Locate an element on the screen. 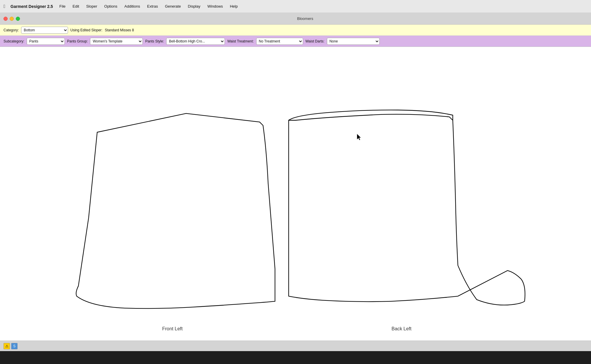 This screenshot has width=591, height=364. menu-extras: Extras is located at coordinates (152, 6).